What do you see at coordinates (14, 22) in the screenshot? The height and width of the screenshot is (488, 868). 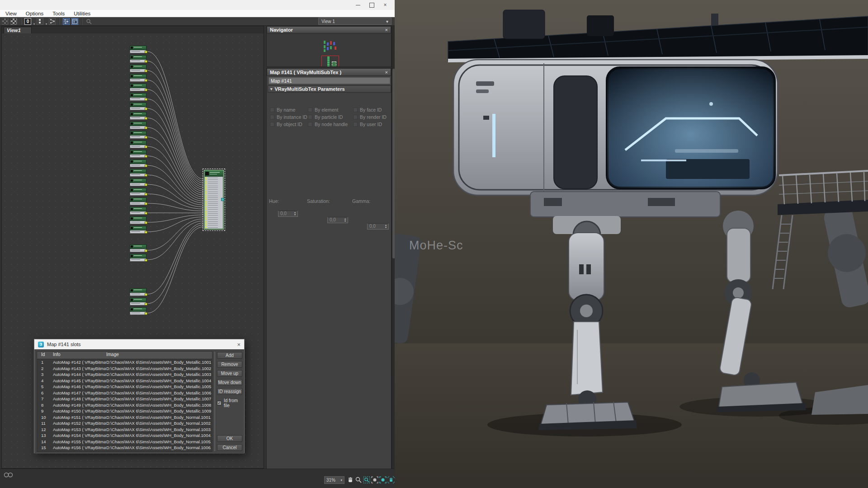 I see `show-background-icon` at bounding box center [14, 22].